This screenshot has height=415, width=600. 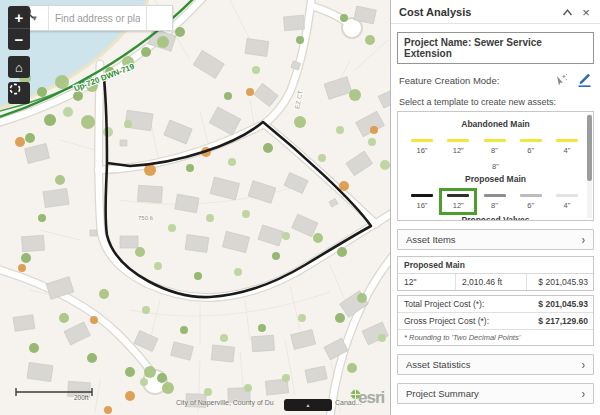 I want to click on distance-label: 750 ft, so click(x=146, y=218).